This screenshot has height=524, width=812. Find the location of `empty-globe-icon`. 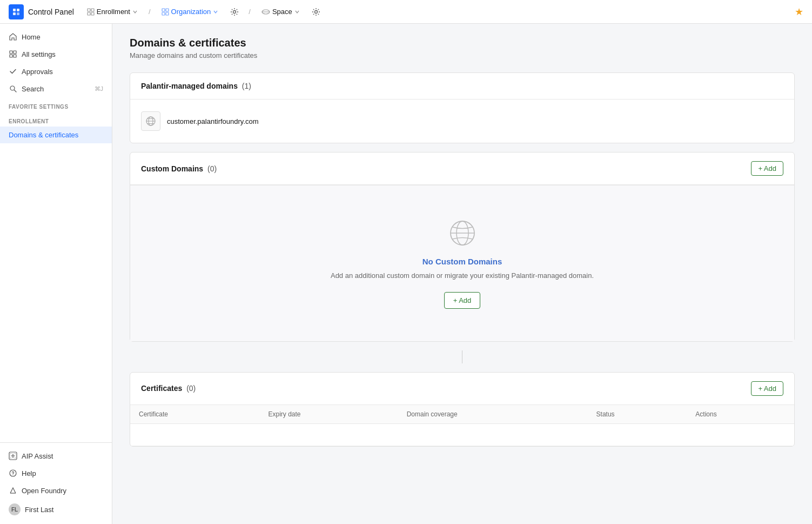

empty-globe-icon is located at coordinates (462, 233).